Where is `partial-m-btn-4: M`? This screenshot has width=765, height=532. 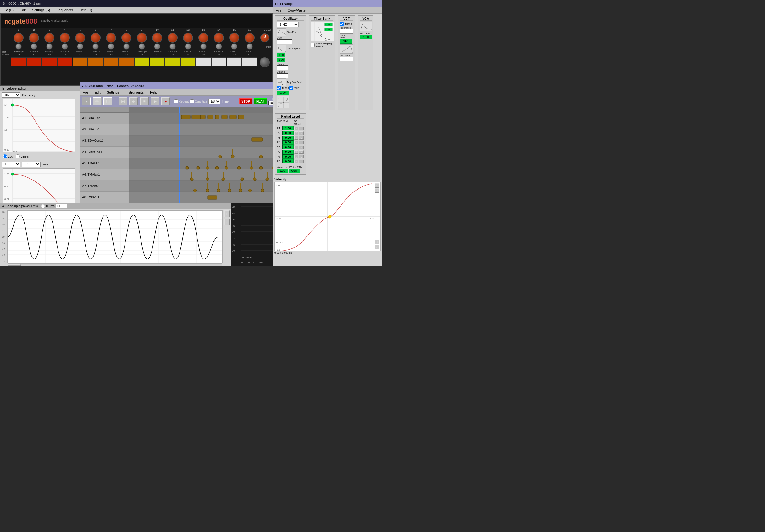
partial-m-btn-4: M is located at coordinates (301, 143).